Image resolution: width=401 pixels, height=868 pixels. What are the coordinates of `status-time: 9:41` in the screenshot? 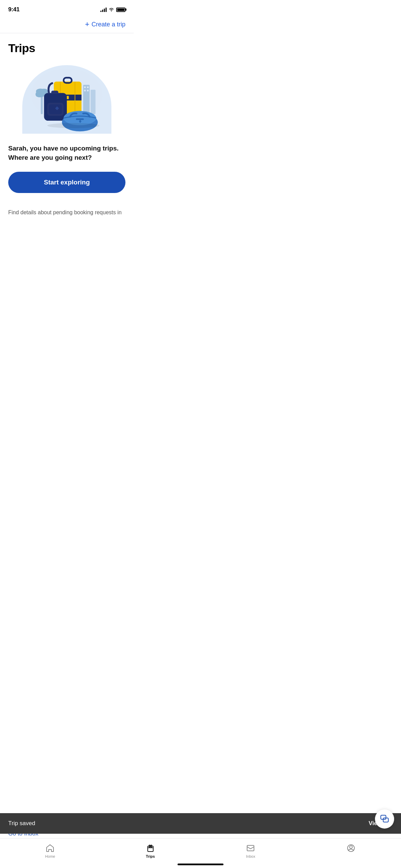 It's located at (14, 10).